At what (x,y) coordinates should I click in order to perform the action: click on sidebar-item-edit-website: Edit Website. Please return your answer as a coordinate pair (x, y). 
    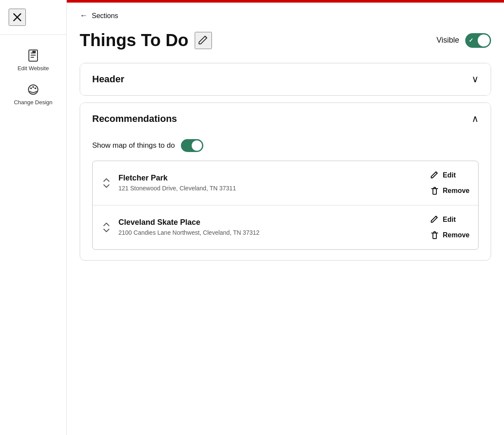
    Looking at the image, I should click on (33, 60).